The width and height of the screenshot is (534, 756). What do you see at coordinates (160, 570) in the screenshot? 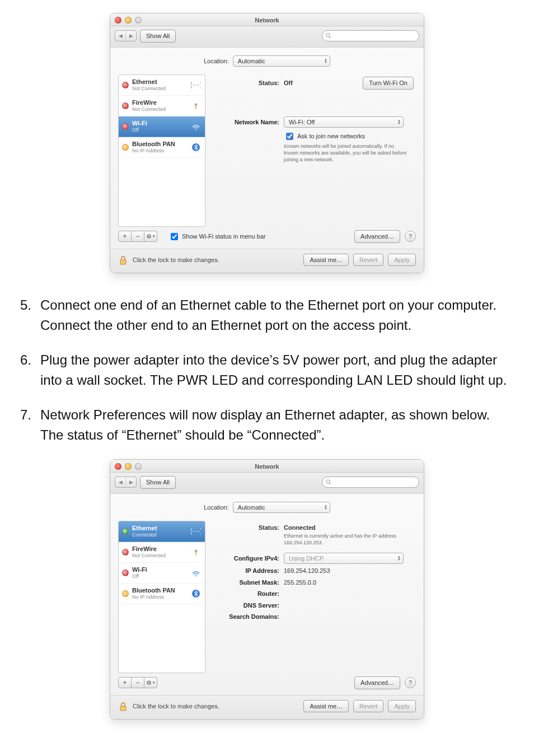
I see `service-name: Wi-Fi` at bounding box center [160, 570].